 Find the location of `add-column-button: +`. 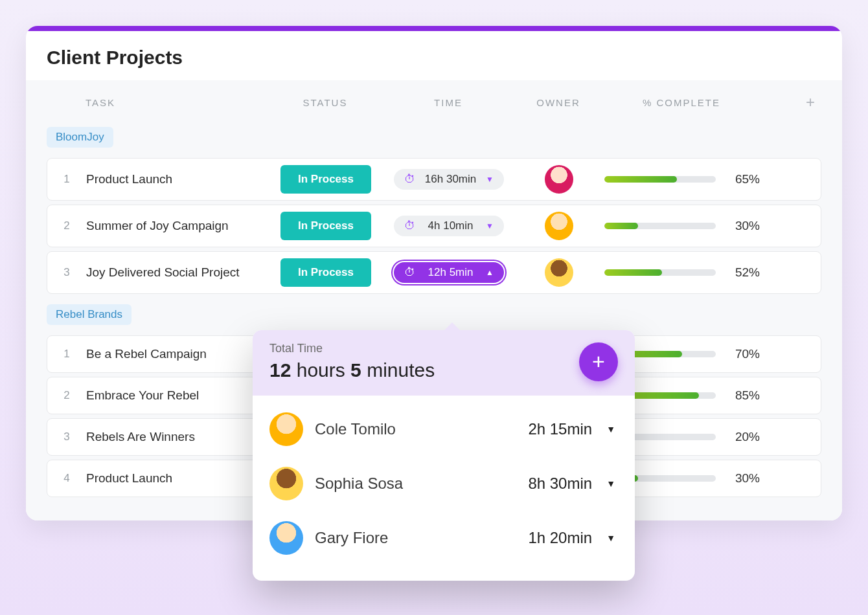

add-column-button: + is located at coordinates (811, 102).